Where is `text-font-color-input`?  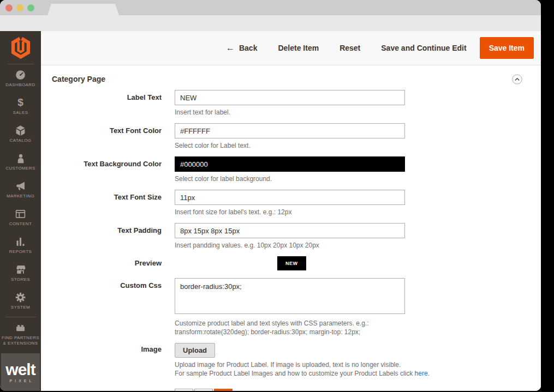
text-font-color-input is located at coordinates (290, 131).